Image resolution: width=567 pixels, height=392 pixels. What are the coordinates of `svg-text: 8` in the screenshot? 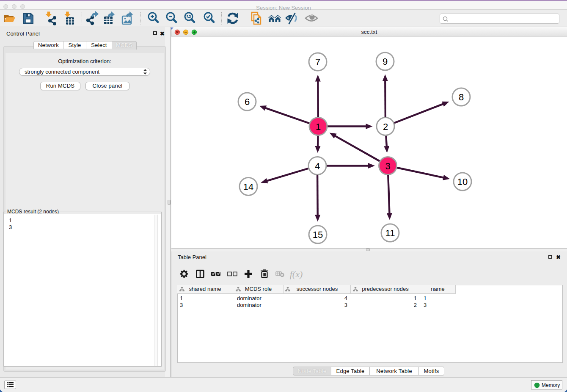 It's located at (461, 97).